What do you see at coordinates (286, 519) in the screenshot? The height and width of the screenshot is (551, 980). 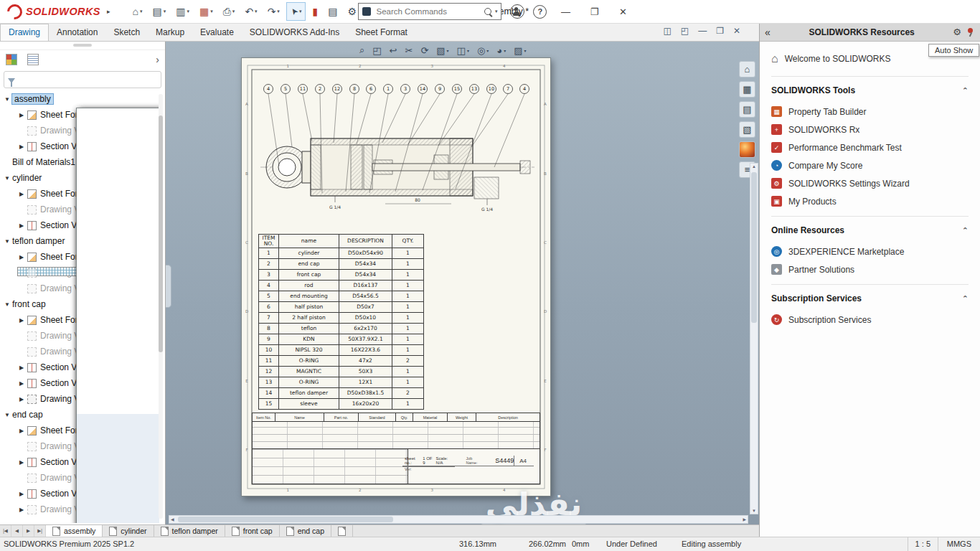 I see `horizontal-scroll-thumb` at bounding box center [286, 519].